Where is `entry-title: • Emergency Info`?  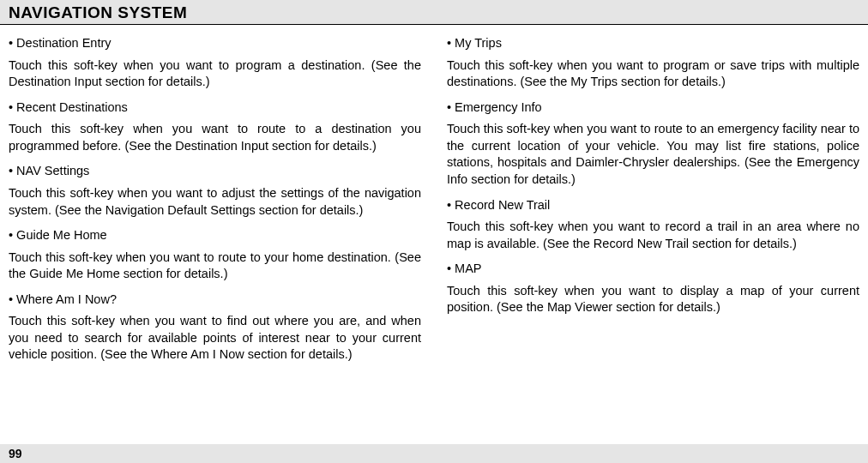 entry-title: • Emergency Info is located at coordinates (654, 108).